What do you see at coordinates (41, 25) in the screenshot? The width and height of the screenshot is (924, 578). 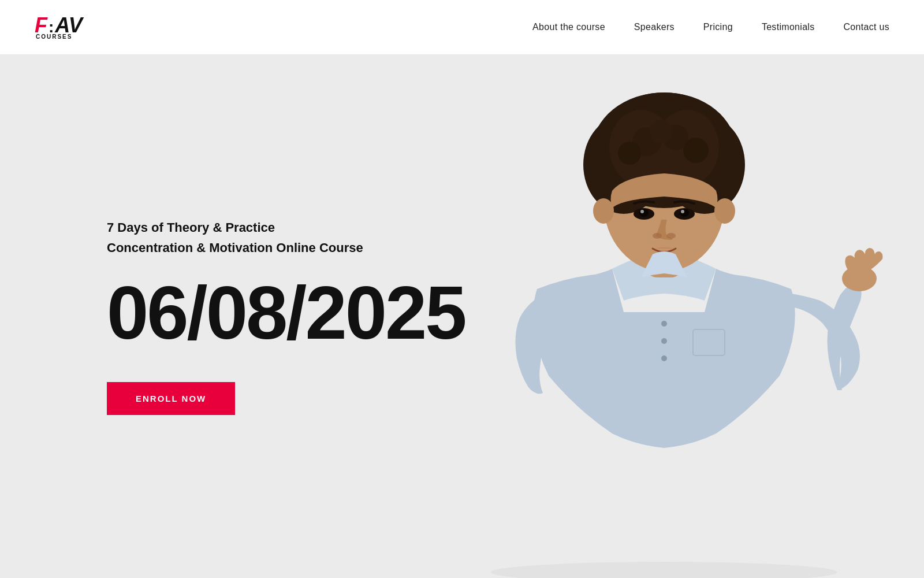 I see `logo-f: F` at bounding box center [41, 25].